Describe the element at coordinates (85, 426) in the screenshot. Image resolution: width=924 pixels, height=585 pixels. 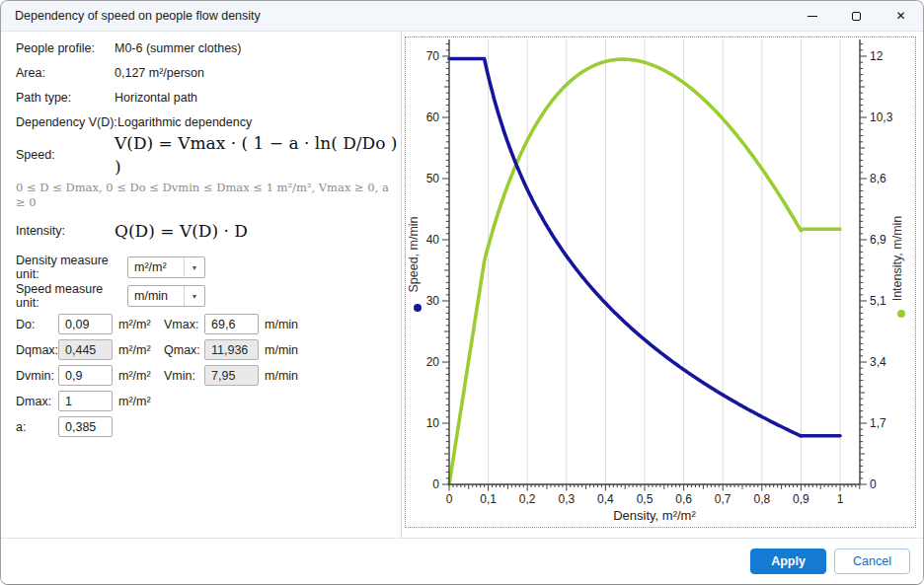
I see `a-input` at that location.